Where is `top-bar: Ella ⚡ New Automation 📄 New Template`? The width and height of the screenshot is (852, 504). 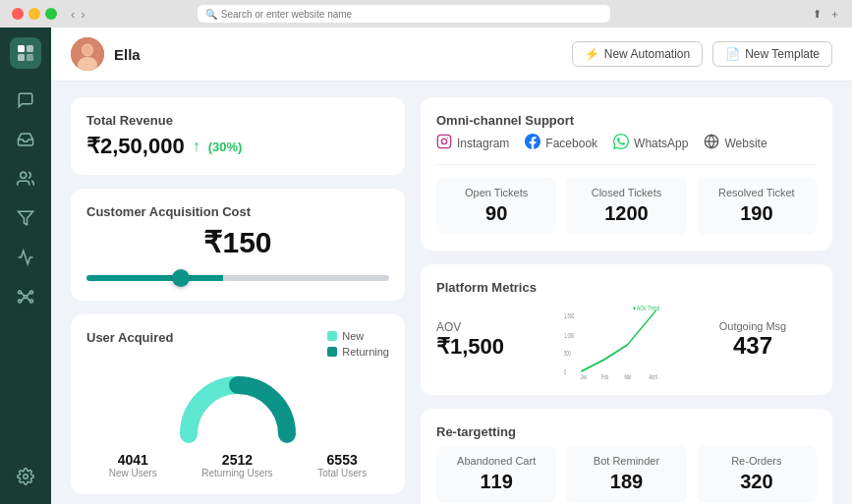
top-bar: Ella ⚡ New Automation 📄 New Template is located at coordinates (452, 55).